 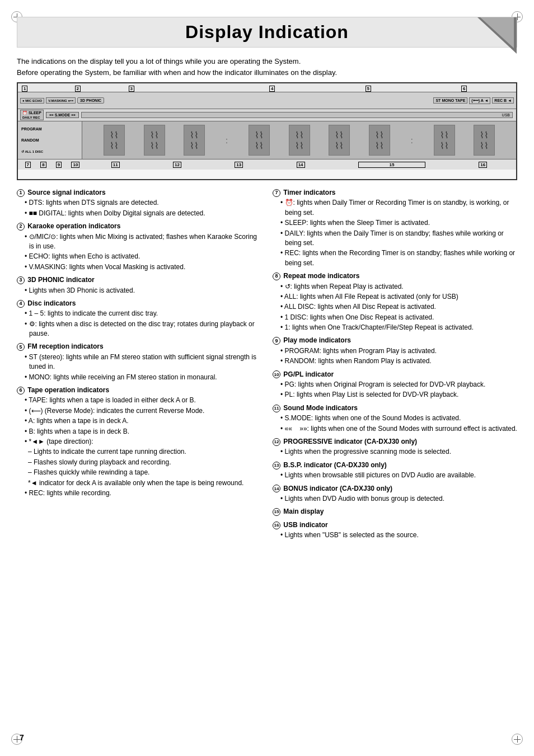 What do you see at coordinates (139, 442) in the screenshot?
I see `section-6: 6 Tape operation indicators • TAPE: ligh…` at bounding box center [139, 442].